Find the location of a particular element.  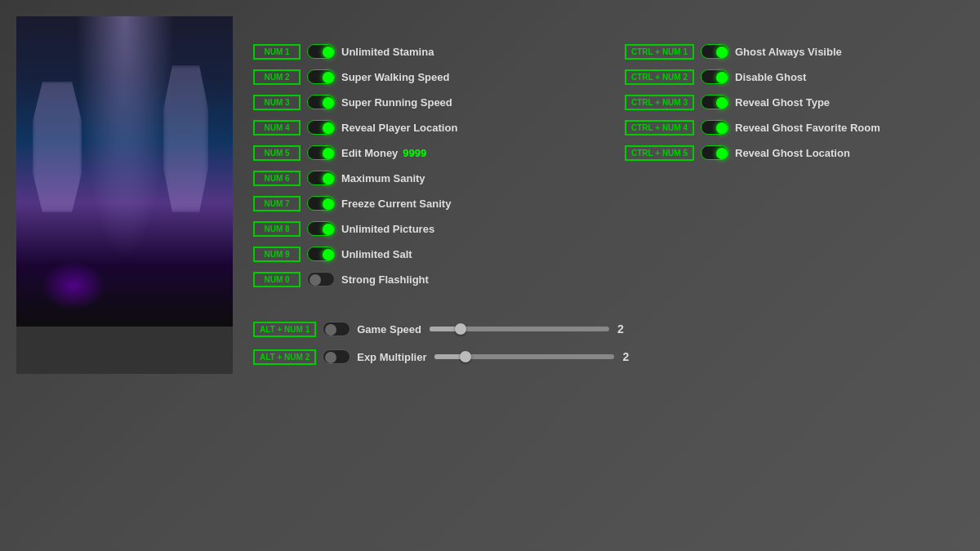

cheat-row-left-5: NUM 6Maximum Sanity is located at coordinates (423, 178).